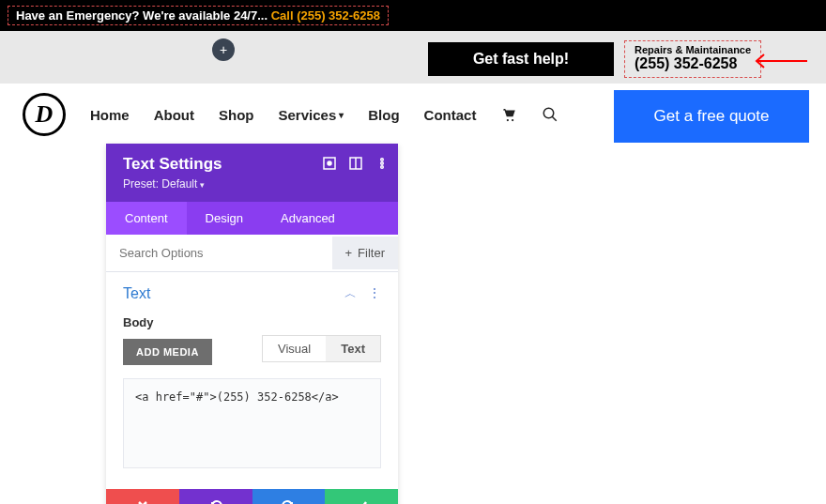 This screenshot has width=826, height=504. What do you see at coordinates (44, 115) in the screenshot?
I see `site-logo: D` at bounding box center [44, 115].